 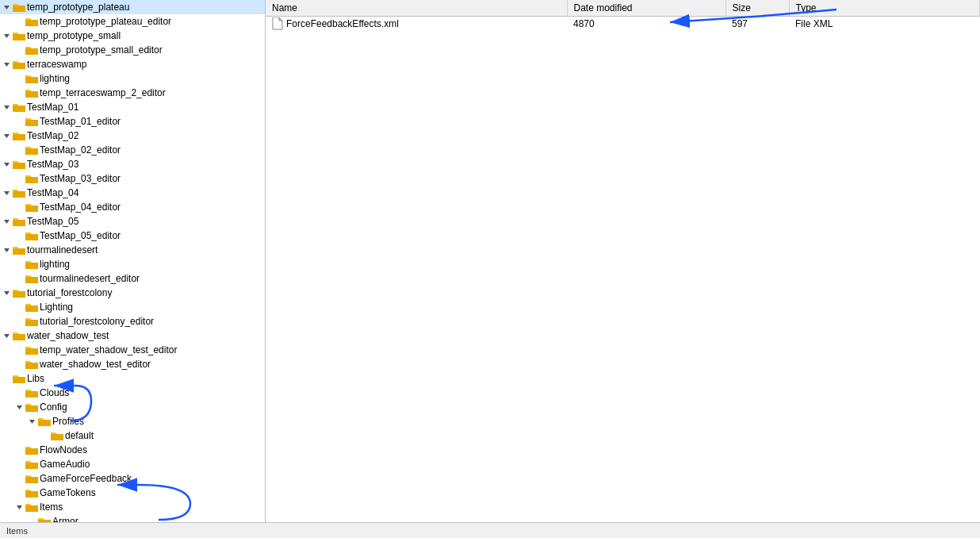 I want to click on tree-item-water_shadow_test_editor: water_shadow_test_editor, so click(x=132, y=364).